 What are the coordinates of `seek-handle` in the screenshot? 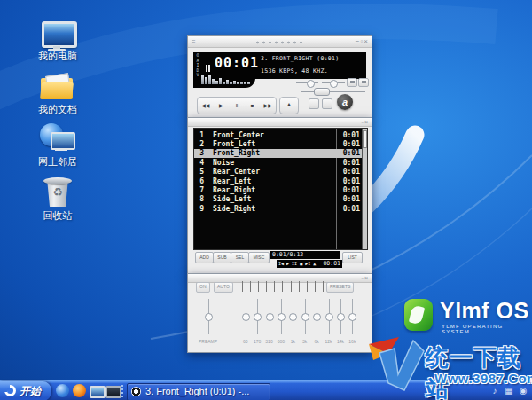 It's located at (322, 92).